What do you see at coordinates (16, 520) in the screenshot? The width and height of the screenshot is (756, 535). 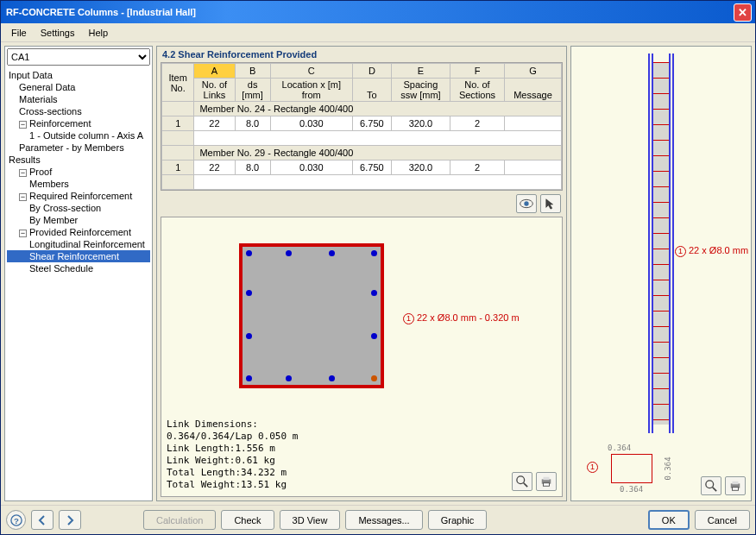 I see `help-icon: ?` at bounding box center [16, 520].